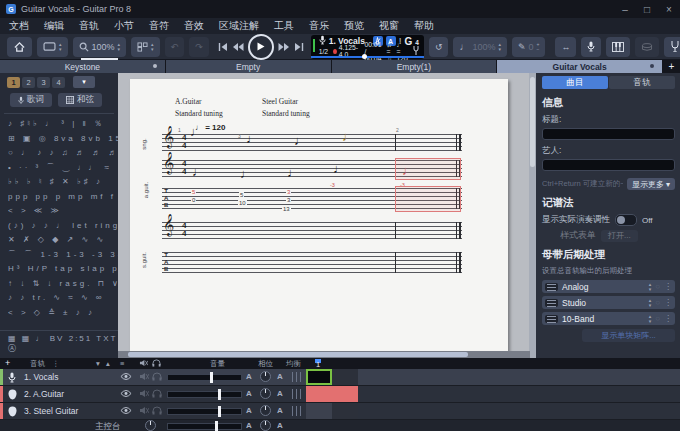  Describe the element at coordinates (63, 270) in the screenshot. I see `palette-row-tap-slap-pop: H³ H/P tap slap pop ✱ ✱` at that location.